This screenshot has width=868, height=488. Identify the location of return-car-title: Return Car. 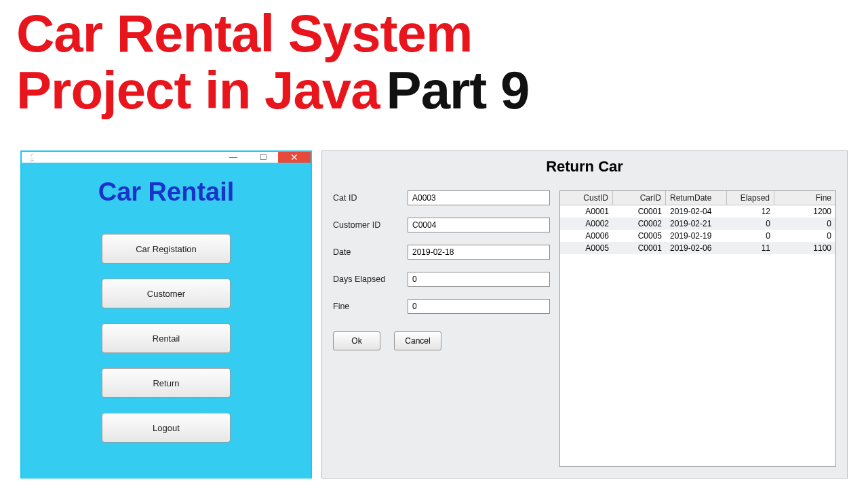
(585, 167).